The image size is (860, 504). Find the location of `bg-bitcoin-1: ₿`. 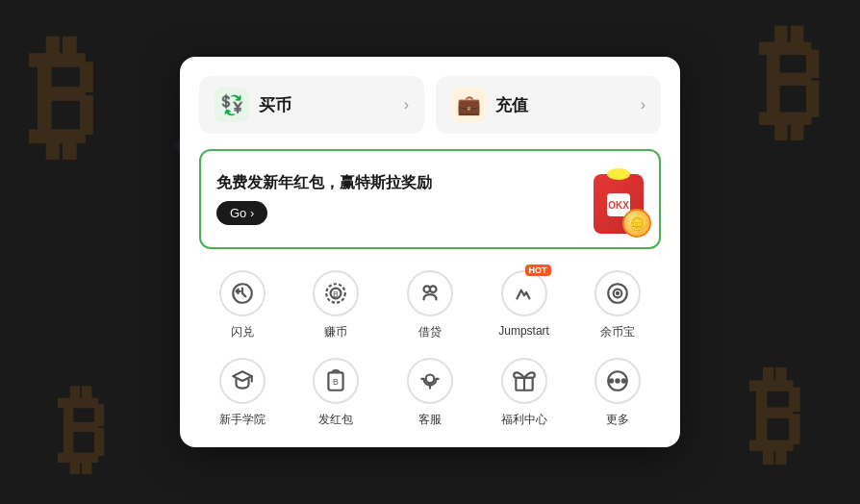

bg-bitcoin-1: ₿ is located at coordinates (63, 97).